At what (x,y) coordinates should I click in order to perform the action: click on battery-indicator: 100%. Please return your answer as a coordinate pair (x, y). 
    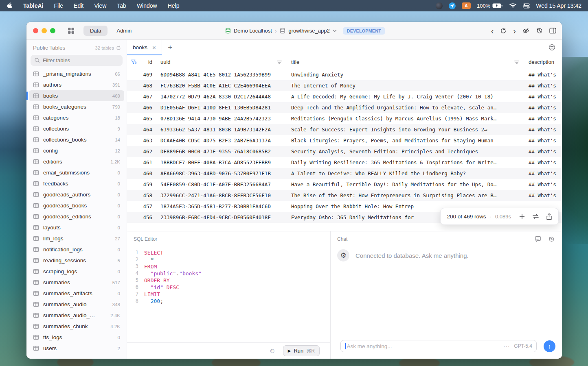
    Looking at the image, I should click on (490, 6).